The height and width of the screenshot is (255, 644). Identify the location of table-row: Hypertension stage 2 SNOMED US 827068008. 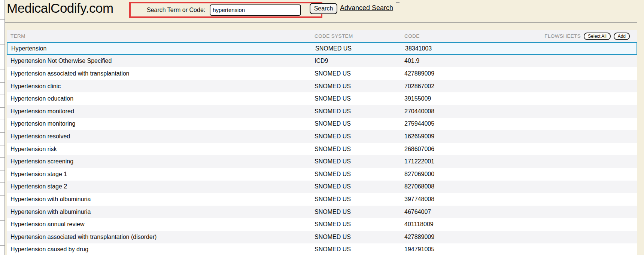
(322, 187).